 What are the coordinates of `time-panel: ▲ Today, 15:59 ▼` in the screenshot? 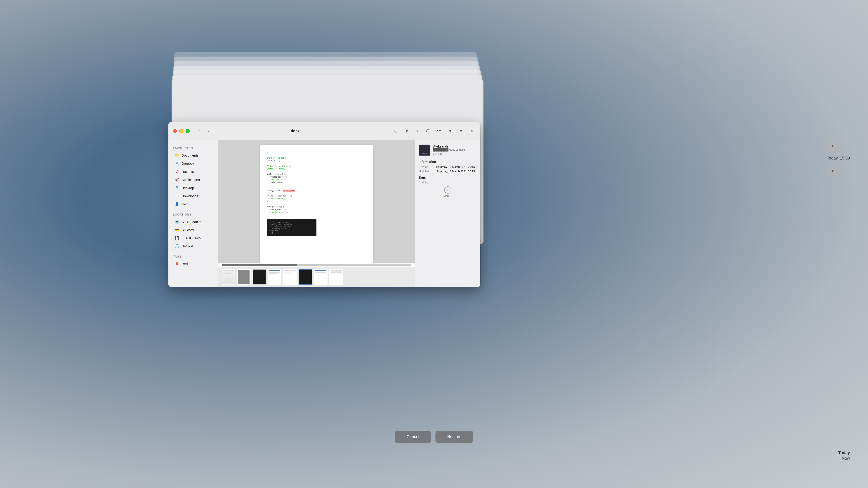 It's located at (838, 158).